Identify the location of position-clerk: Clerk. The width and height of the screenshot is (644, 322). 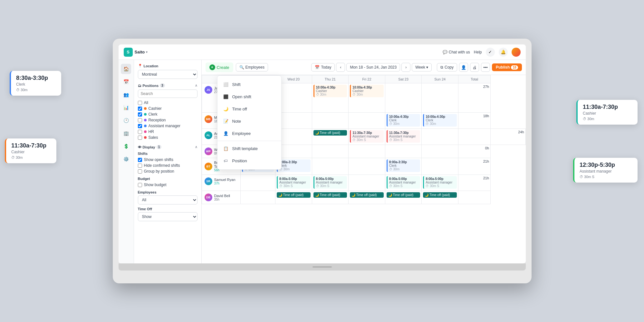
(168, 114).